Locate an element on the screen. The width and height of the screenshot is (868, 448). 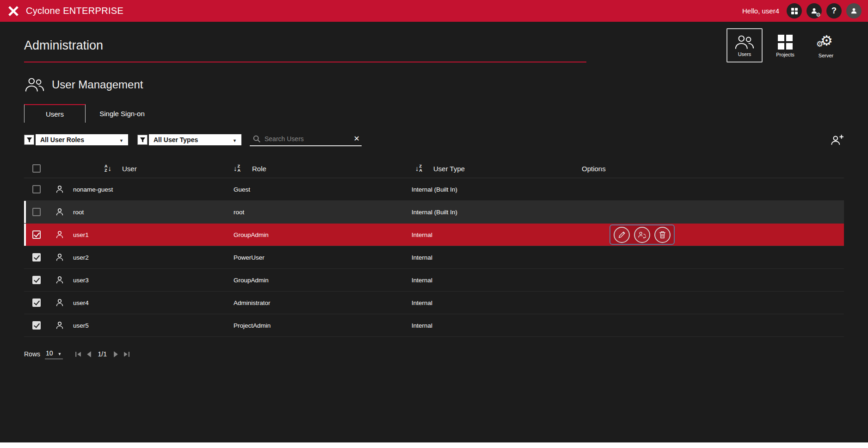
row-options-toolbar is located at coordinates (642, 235).